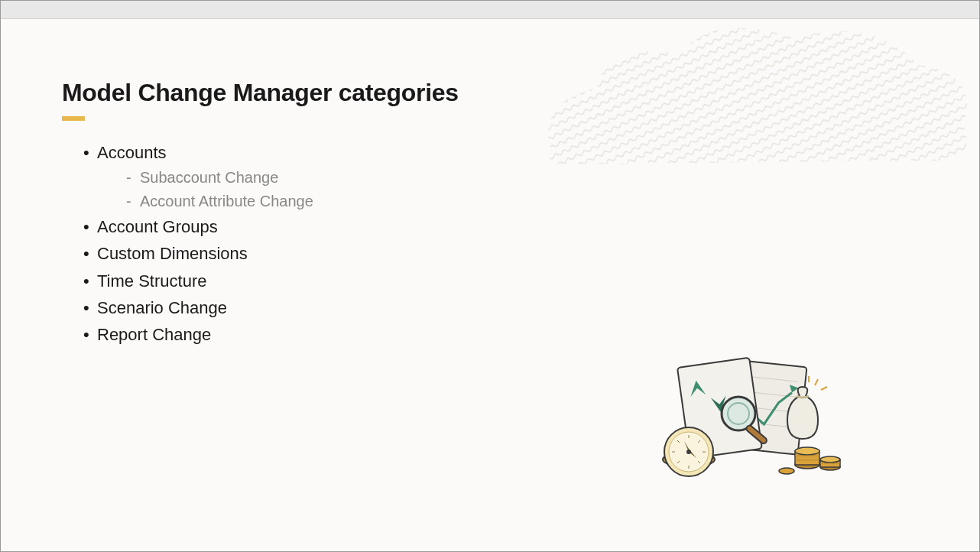 The width and height of the screenshot is (980, 552). Describe the element at coordinates (501, 335) in the screenshot. I see `list-item: Report Change` at that location.